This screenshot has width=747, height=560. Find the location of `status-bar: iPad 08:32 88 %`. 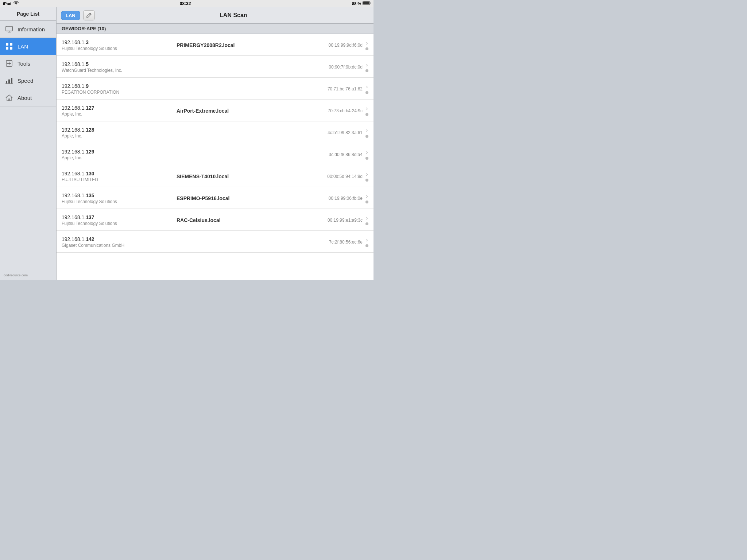

status-bar: iPad 08:32 88 % is located at coordinates (187, 4).